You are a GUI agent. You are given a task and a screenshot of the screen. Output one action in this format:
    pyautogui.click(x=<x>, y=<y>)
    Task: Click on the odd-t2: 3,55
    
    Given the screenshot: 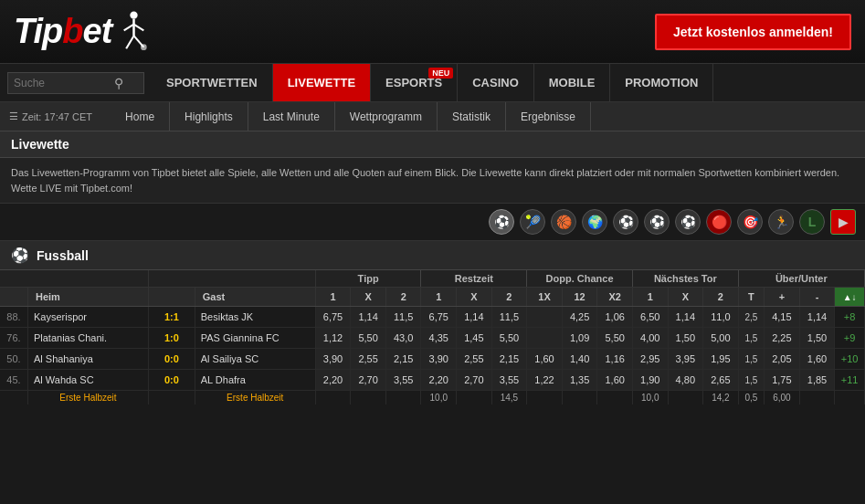 What is the action you would take?
    pyautogui.click(x=404, y=380)
    